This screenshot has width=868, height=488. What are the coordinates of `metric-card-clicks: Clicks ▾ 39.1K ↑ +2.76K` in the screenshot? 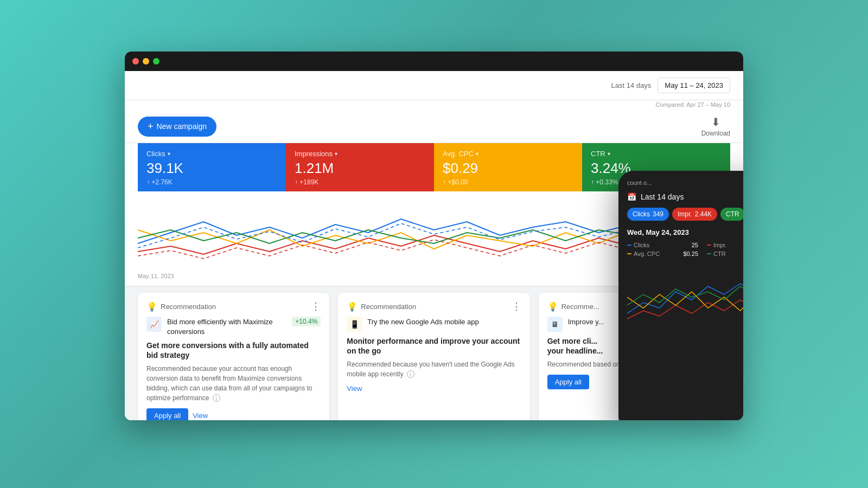 It's located at (212, 167).